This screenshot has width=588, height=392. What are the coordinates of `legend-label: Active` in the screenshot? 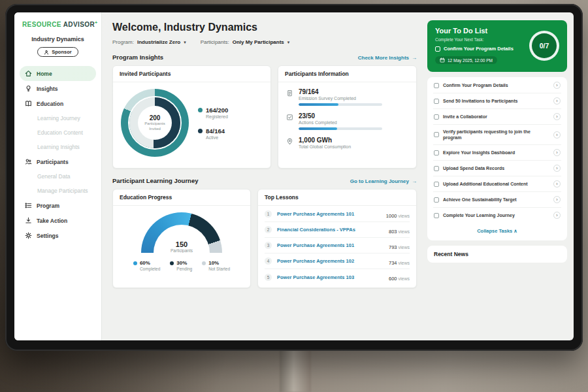 It's located at (217, 137).